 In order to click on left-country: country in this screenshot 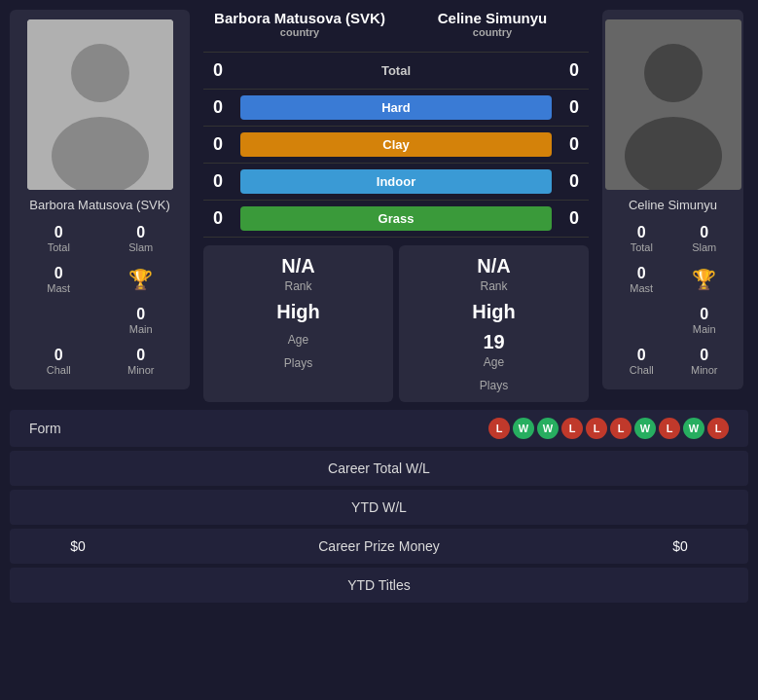, I will do `click(300, 32)`.